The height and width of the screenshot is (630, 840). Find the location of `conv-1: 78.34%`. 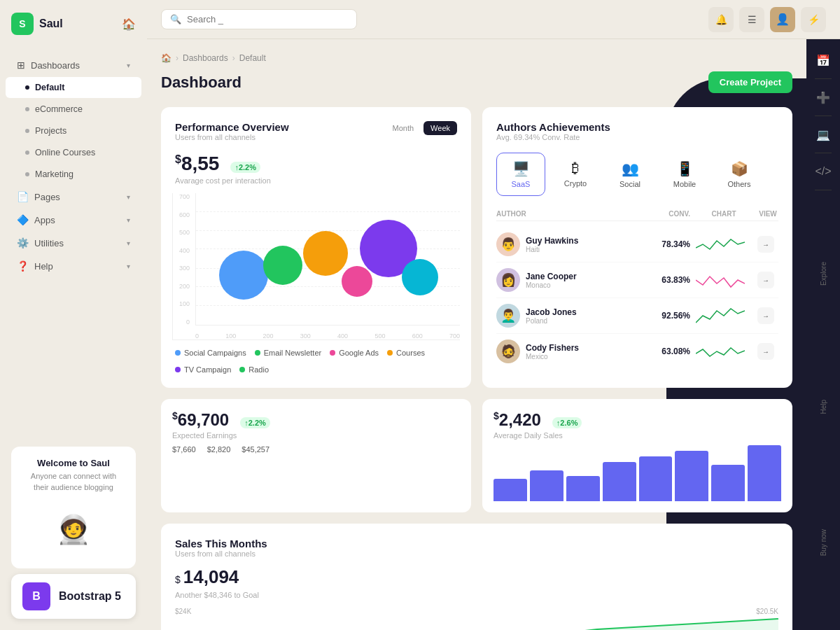

conv-1: 78.34% is located at coordinates (669, 244).